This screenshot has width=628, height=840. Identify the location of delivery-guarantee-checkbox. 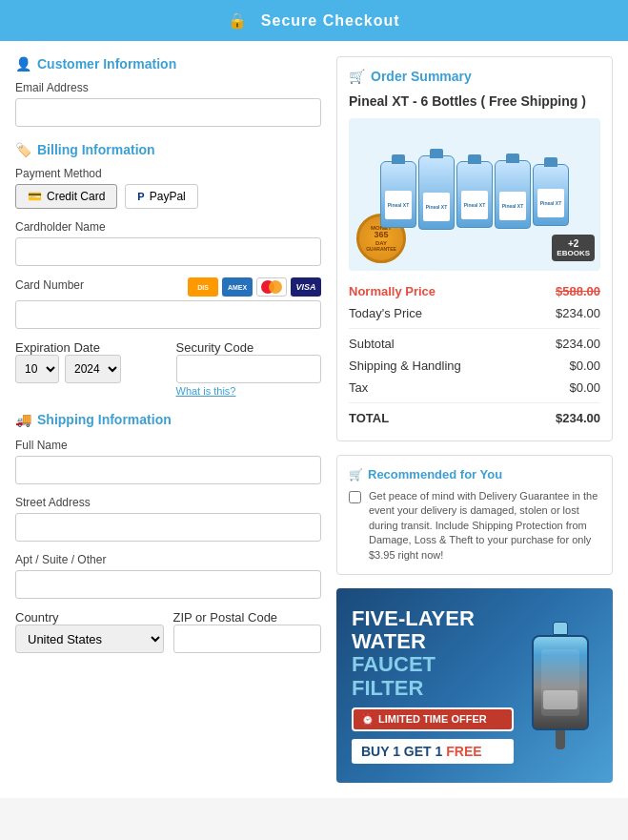
(355, 498).